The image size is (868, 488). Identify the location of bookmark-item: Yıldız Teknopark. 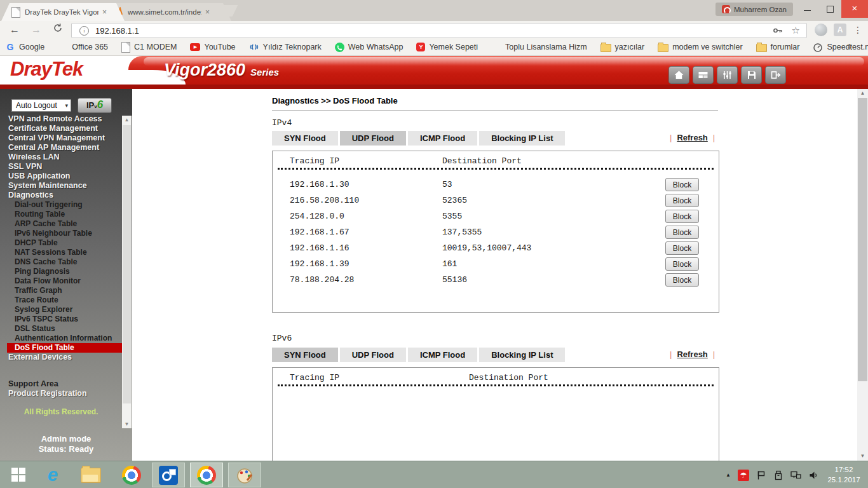
(285, 47).